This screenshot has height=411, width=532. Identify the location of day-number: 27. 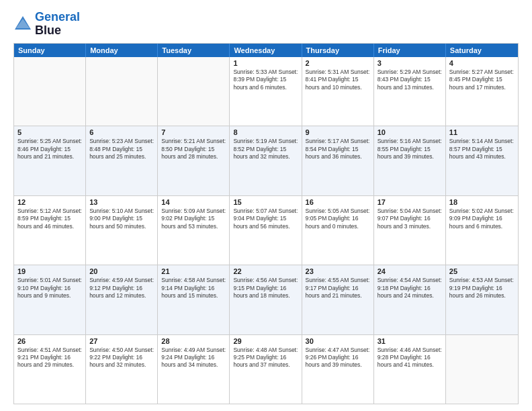
(122, 341).